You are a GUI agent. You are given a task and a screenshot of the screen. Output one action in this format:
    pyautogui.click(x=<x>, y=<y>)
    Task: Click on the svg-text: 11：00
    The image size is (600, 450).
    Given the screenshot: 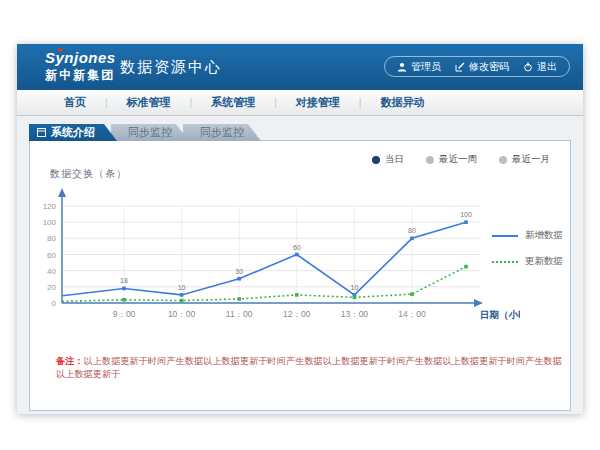 What is the action you would take?
    pyautogui.click(x=240, y=314)
    